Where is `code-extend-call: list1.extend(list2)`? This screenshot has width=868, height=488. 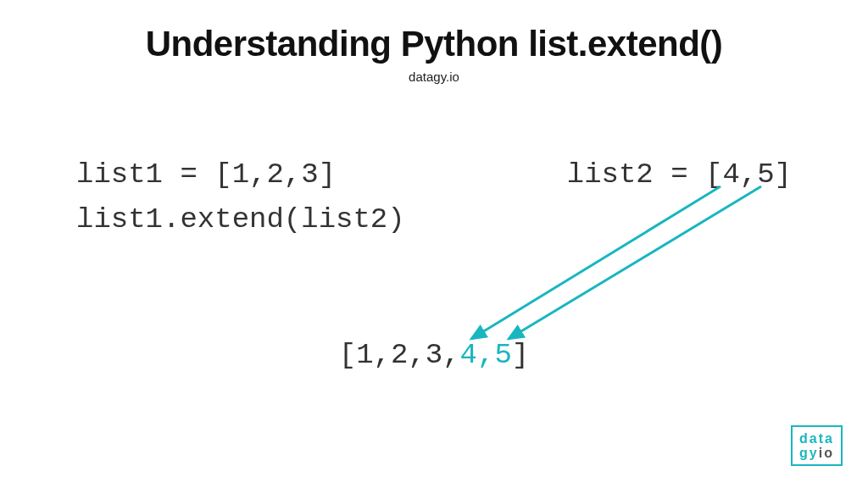
code-extend-call: list1.extend(list2) is located at coordinates (434, 220).